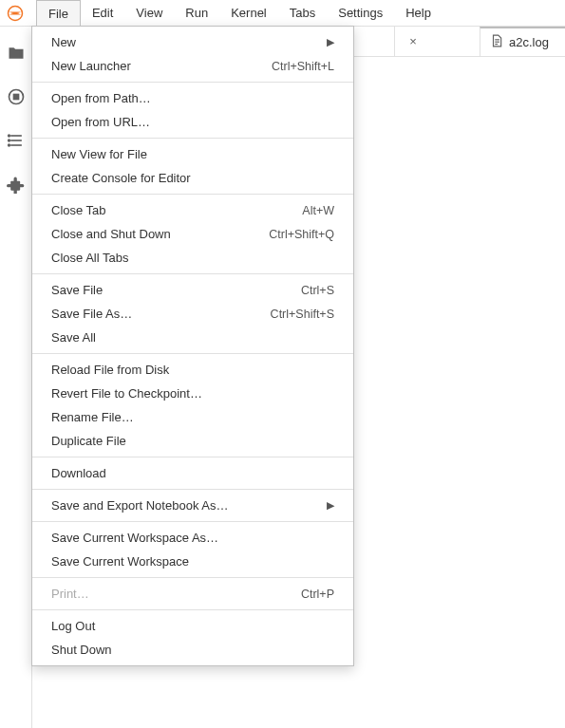 The width and height of the screenshot is (565, 728). What do you see at coordinates (302, 234) in the screenshot?
I see `shortcut-label: Ctrl+Shift+Q` at bounding box center [302, 234].